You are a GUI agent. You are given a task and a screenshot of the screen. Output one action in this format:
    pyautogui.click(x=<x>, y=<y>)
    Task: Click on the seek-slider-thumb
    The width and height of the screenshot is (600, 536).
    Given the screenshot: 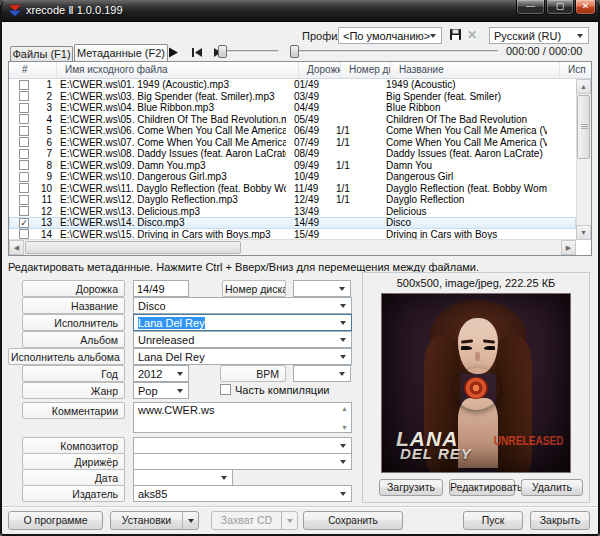 What is the action you would take?
    pyautogui.click(x=294, y=52)
    